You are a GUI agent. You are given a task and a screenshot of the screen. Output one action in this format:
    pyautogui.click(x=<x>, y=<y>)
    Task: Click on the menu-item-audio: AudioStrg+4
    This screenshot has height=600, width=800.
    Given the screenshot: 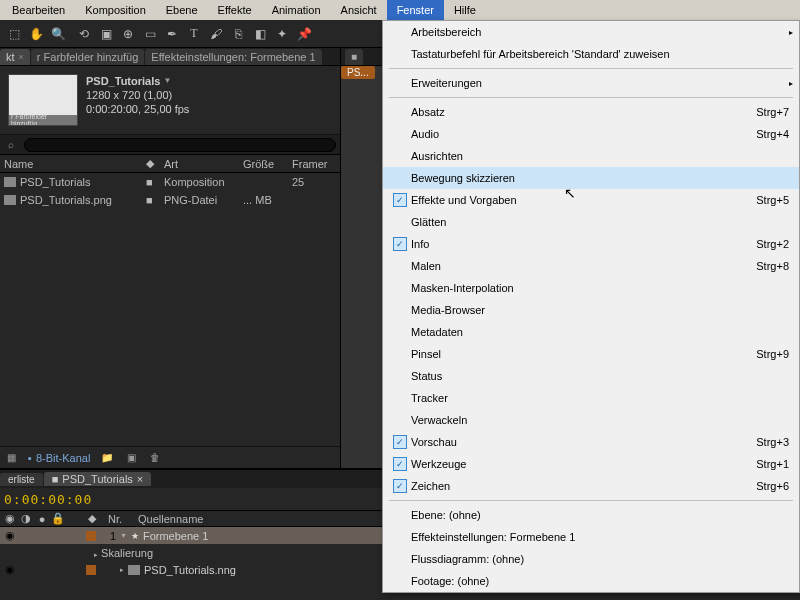 What is the action you would take?
    pyautogui.click(x=591, y=134)
    